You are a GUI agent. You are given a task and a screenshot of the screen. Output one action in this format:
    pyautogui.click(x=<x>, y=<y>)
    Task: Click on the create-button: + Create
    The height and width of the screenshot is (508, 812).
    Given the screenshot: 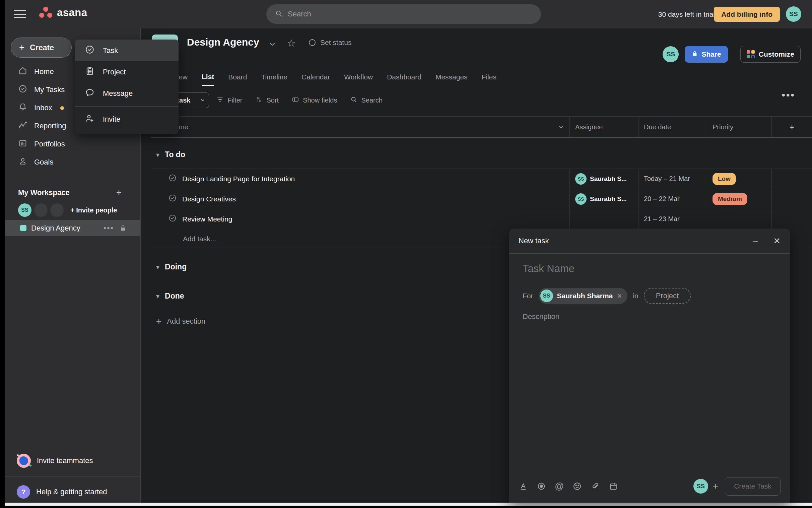 What is the action you would take?
    pyautogui.click(x=41, y=48)
    